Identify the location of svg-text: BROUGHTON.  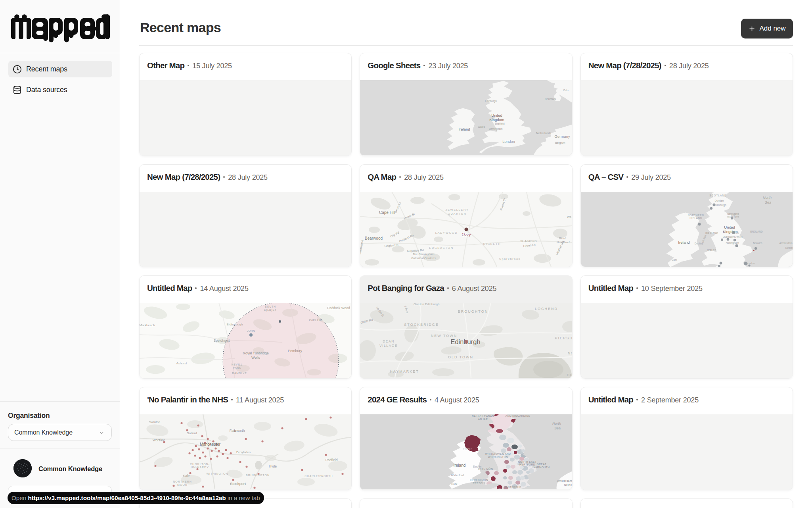
(473, 312).